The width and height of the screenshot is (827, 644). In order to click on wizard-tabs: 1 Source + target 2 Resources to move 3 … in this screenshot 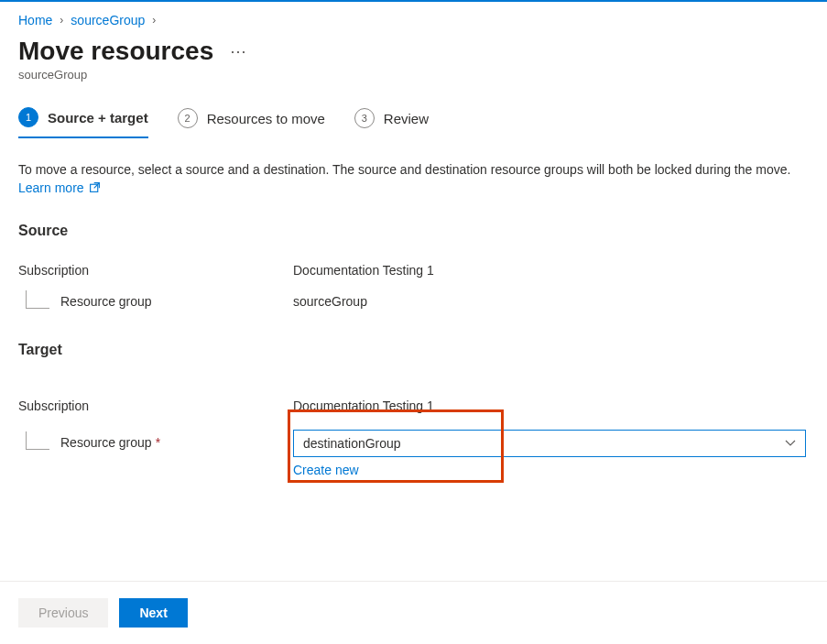, I will do `click(414, 123)`.